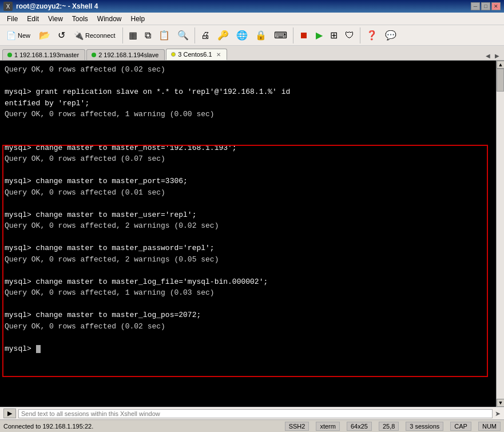  I want to click on refresh-icon: ↺, so click(62, 35).